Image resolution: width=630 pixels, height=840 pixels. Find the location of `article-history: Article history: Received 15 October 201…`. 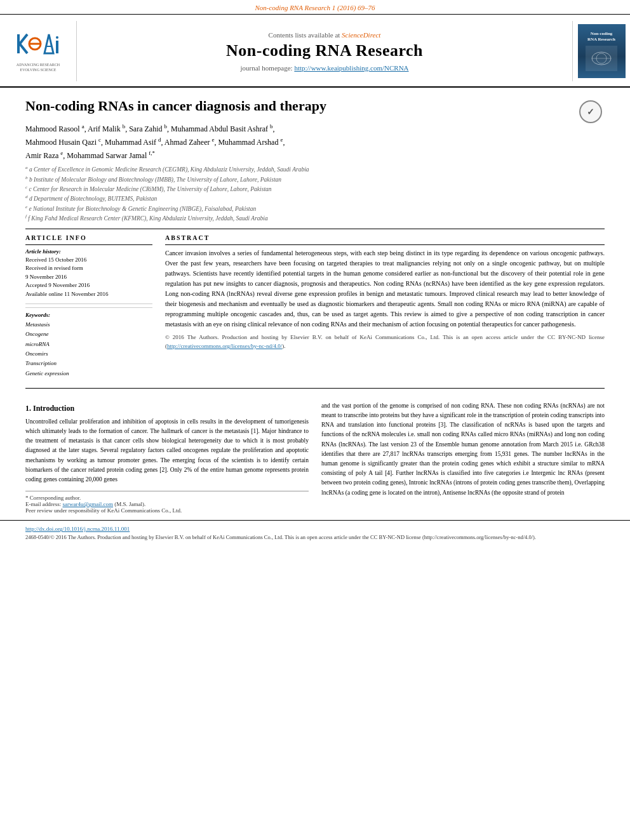

article-history: Article history: Received 15 October 201… is located at coordinates (89, 274).